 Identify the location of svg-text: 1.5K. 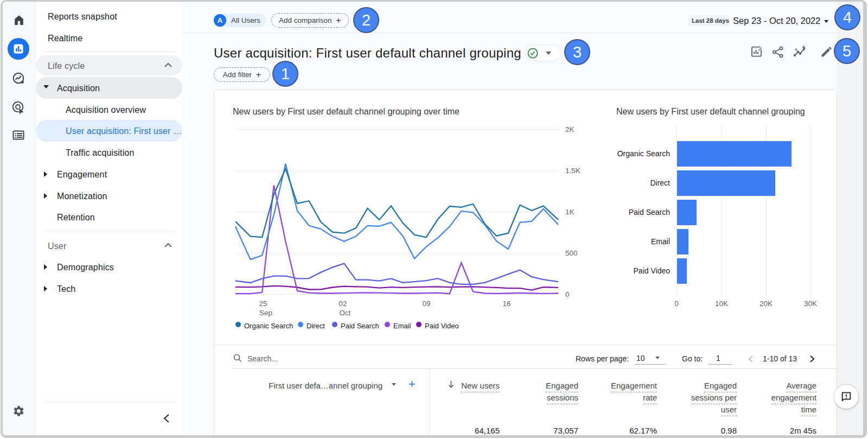
(573, 170).